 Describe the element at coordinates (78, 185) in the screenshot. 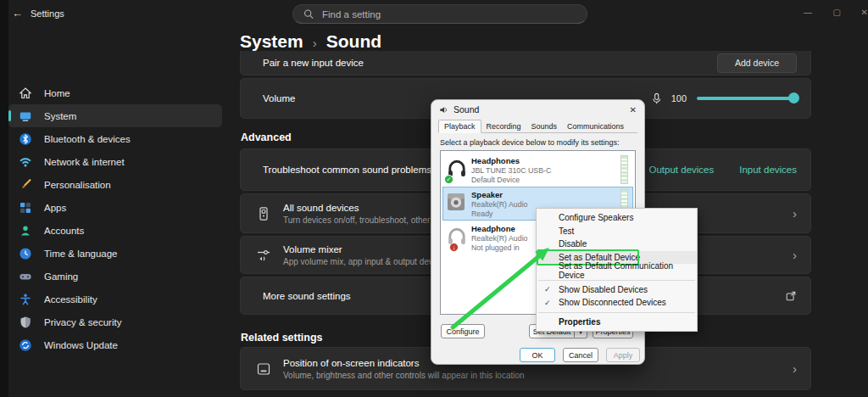

I see `sidebar-item-label: Personalisation` at that location.